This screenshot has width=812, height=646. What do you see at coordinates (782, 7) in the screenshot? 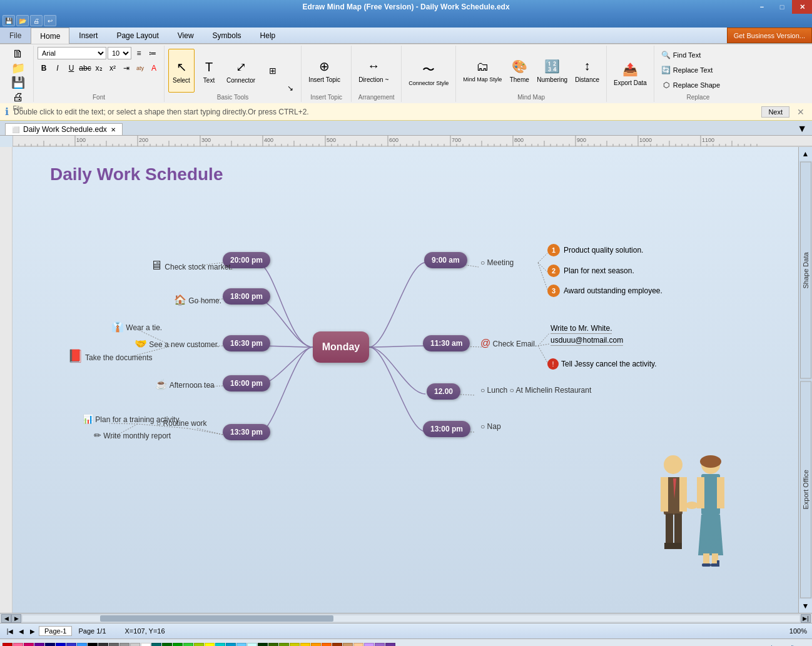
I see `maximize-button: □` at bounding box center [782, 7].